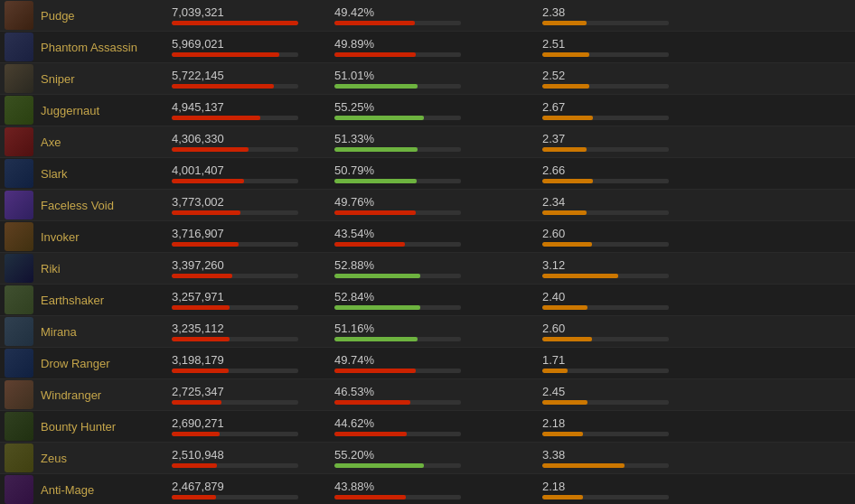 The width and height of the screenshot is (855, 504). What do you see at coordinates (624, 110) in the screenshot?
I see `kda-cell: 2.67` at bounding box center [624, 110].